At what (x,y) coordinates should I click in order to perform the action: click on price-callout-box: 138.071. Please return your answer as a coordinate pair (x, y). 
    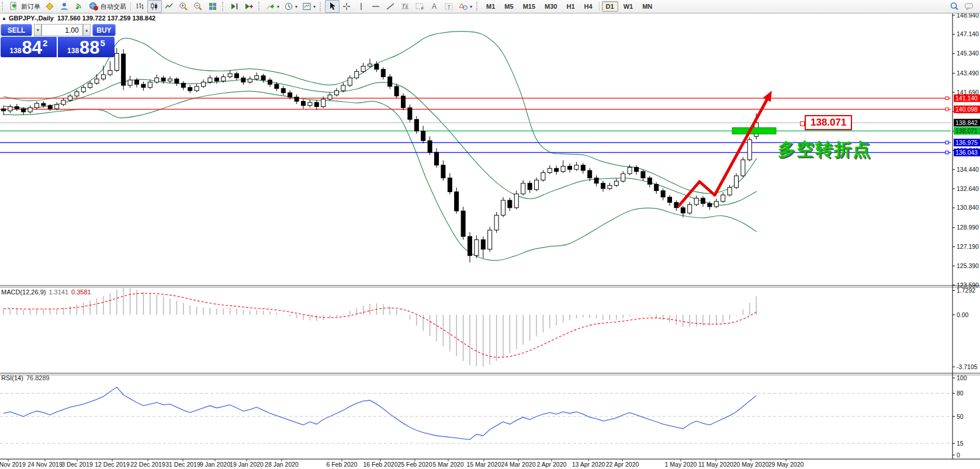
    Looking at the image, I should click on (829, 123).